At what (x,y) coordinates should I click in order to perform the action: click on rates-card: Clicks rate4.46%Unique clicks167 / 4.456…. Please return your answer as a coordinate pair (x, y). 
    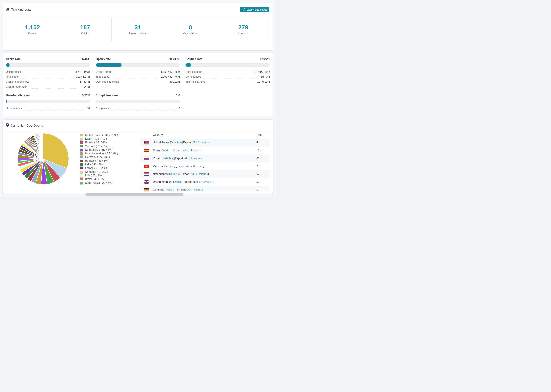
    Looking at the image, I should click on (138, 85).